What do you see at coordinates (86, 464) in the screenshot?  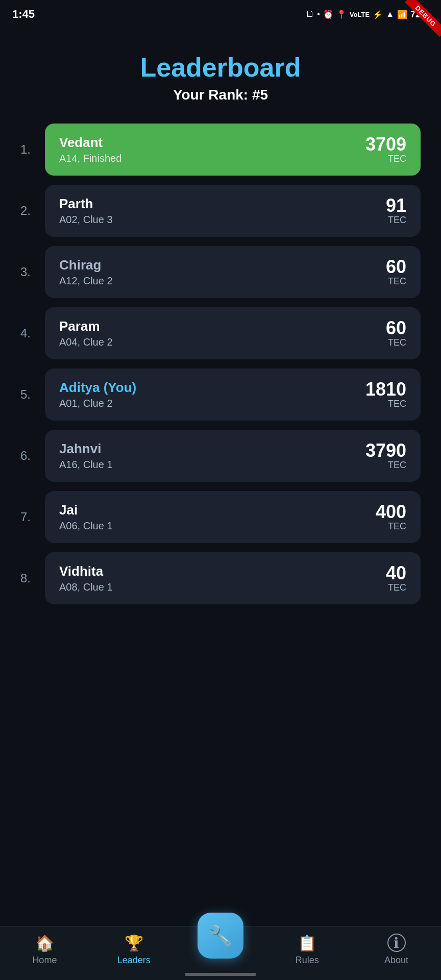 I see `player-progress: A16, Clue 1` at bounding box center [86, 464].